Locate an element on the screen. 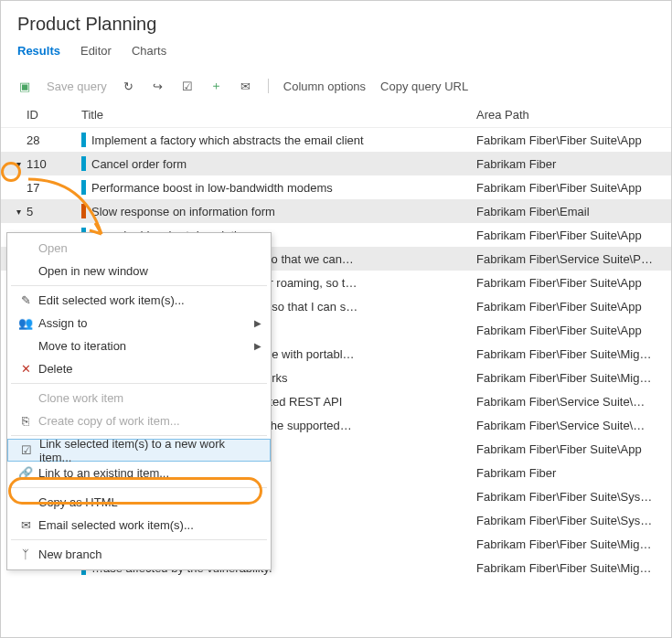  tab-editor: Editor is located at coordinates (96, 53).